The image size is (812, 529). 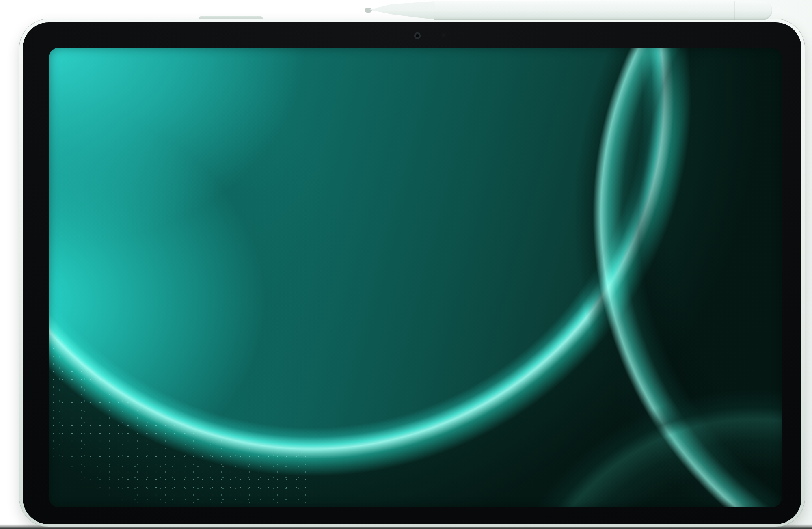 I want to click on front-camera, so click(x=417, y=36).